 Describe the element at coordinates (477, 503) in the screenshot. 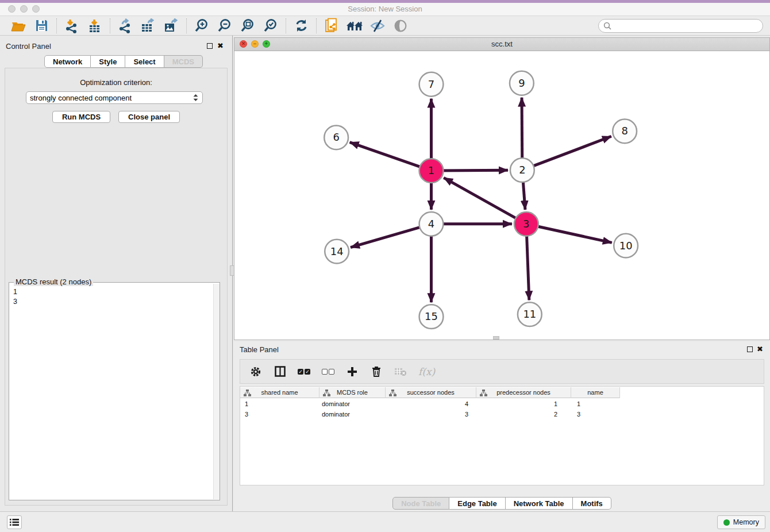

I see `tab-edge-table: Edge Table` at that location.